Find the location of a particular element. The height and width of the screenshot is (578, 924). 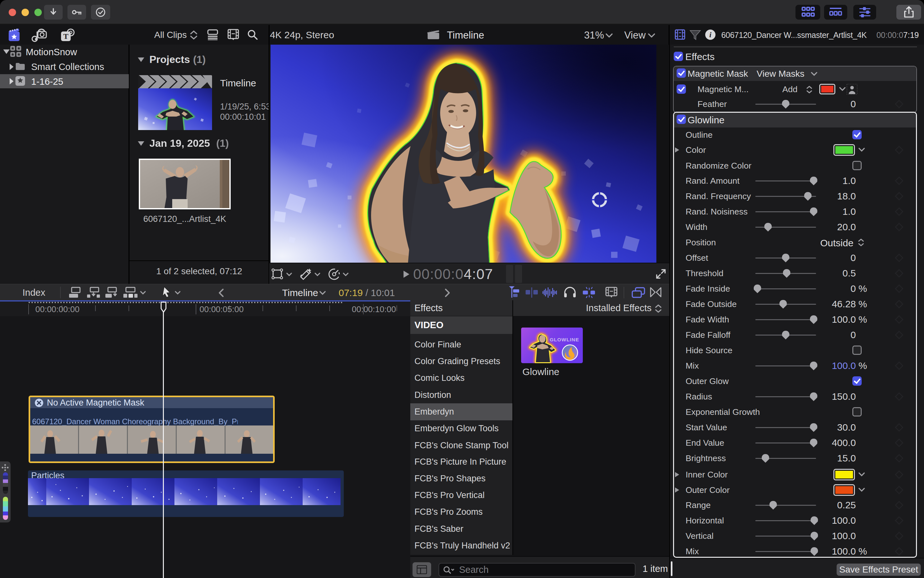

svg-text: 00:00:05:00 is located at coordinates (222, 309).